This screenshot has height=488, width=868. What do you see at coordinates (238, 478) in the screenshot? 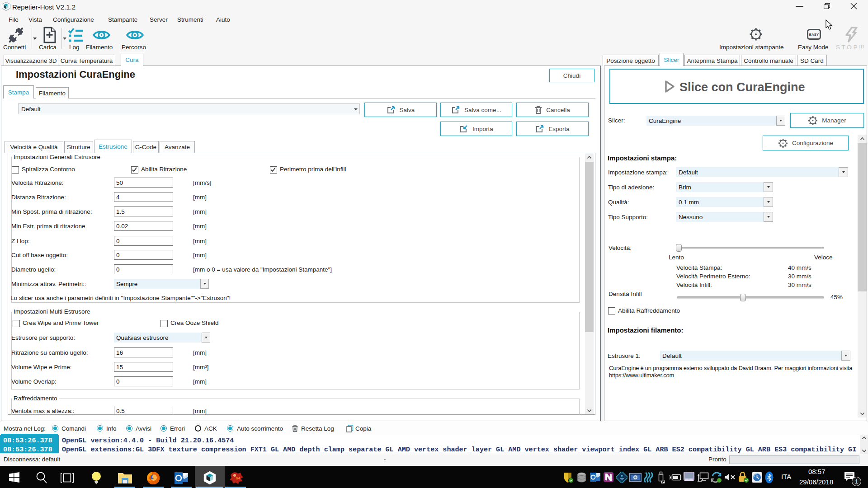
I see `svg-text: 64` at bounding box center [238, 478].